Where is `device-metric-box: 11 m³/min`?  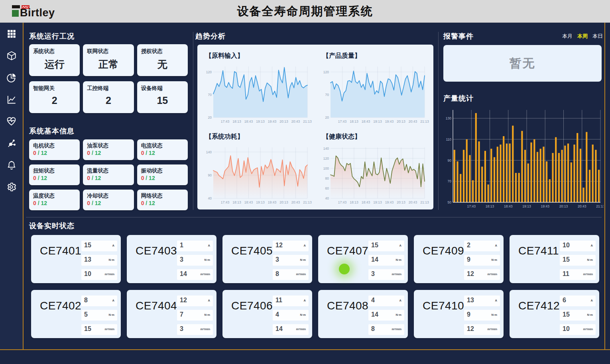 device-metric-box: 11 m³/min is located at coordinates (578, 275).